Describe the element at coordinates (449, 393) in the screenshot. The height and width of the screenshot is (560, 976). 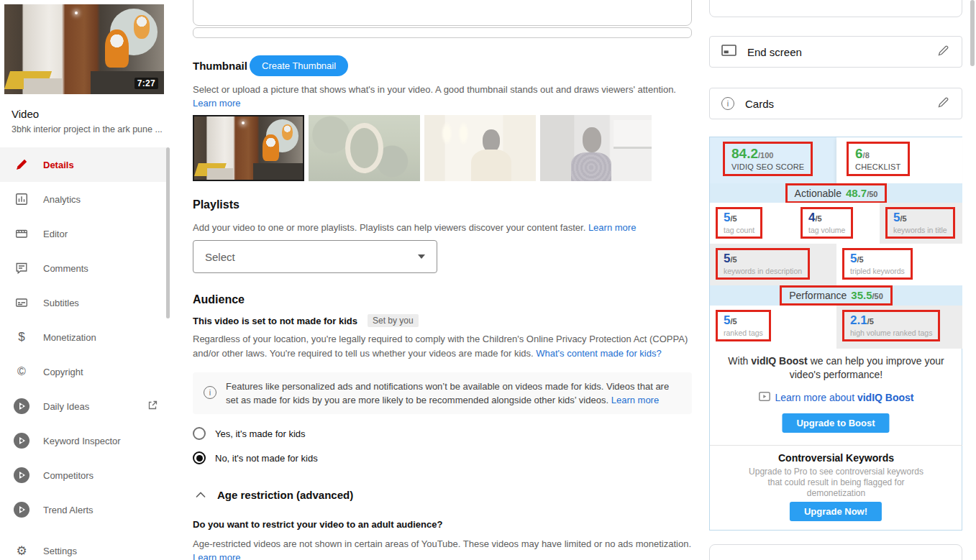
I see `info-box-text: Features like personalized ads and notif…` at that location.